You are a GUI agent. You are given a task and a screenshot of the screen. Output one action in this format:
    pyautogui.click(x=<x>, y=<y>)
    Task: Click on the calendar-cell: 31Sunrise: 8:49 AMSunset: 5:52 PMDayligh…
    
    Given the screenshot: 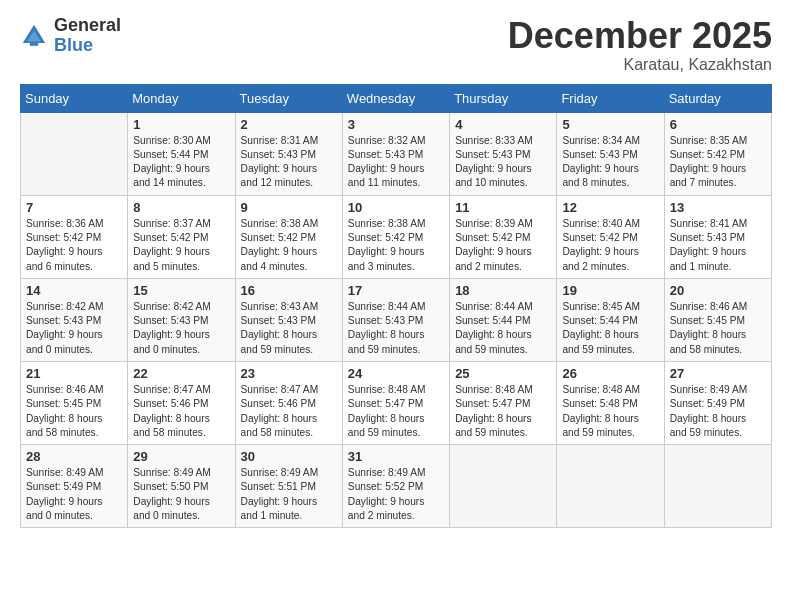 What is the action you would take?
    pyautogui.click(x=396, y=486)
    